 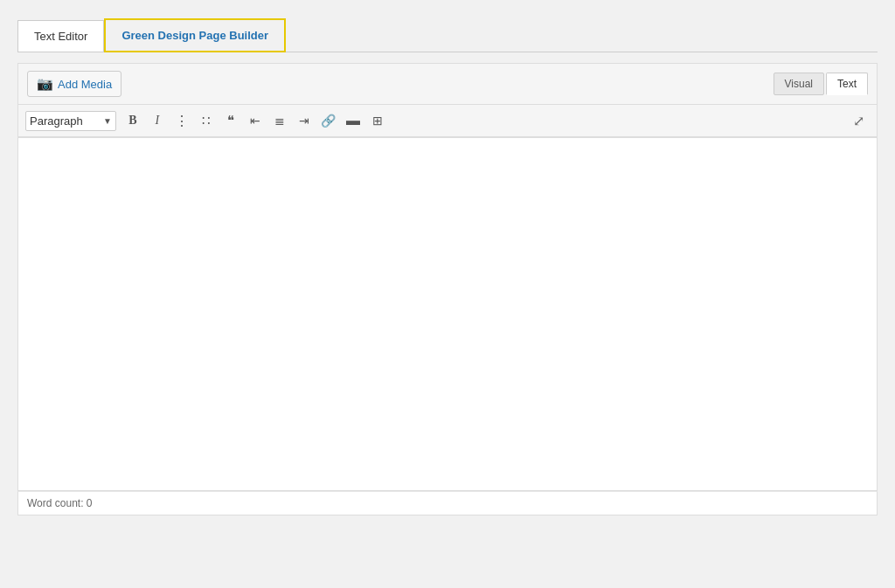 I want to click on link-icon: 🔗, so click(x=329, y=121).